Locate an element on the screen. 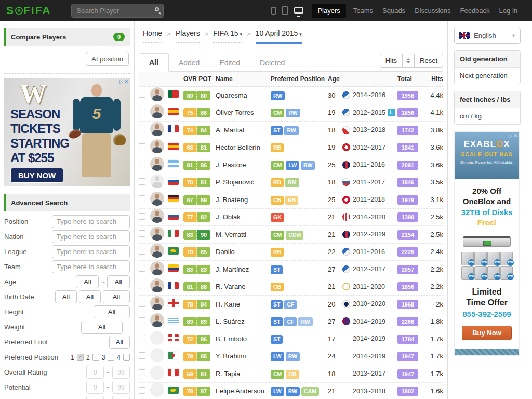  overall-min-input is located at coordinates (95, 372).